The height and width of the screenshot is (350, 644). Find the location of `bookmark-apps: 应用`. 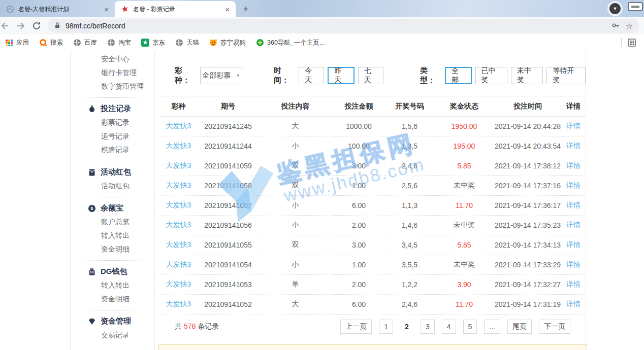

bookmark-apps: 应用 is located at coordinates (17, 43).